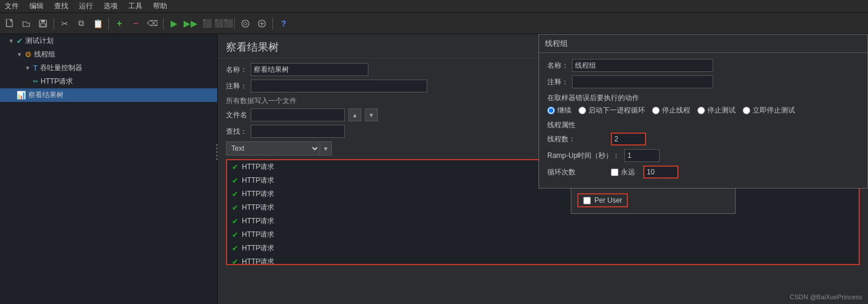 This screenshot has width=868, height=304. Describe the element at coordinates (258, 261) in the screenshot. I see `list-item-label-8: HTTP请求` at that location.